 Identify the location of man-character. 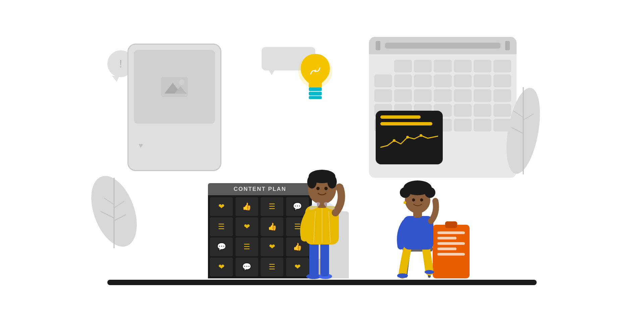
(322, 216).